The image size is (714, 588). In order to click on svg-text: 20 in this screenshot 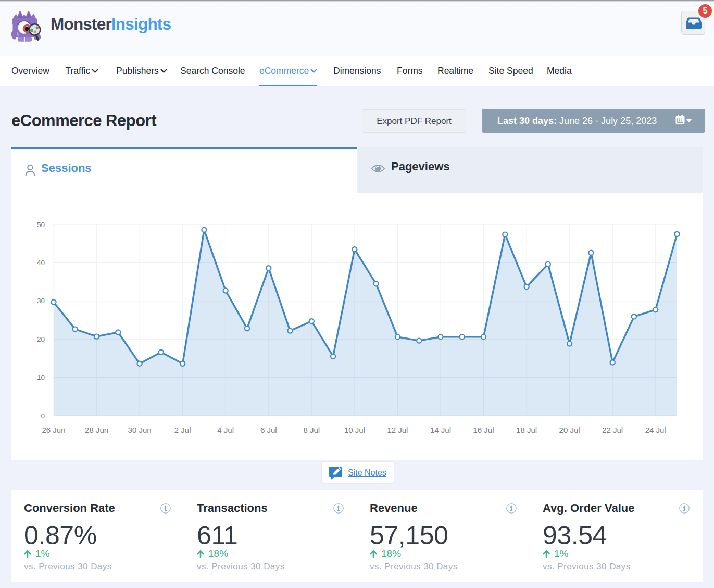, I will do `click(41, 340)`.